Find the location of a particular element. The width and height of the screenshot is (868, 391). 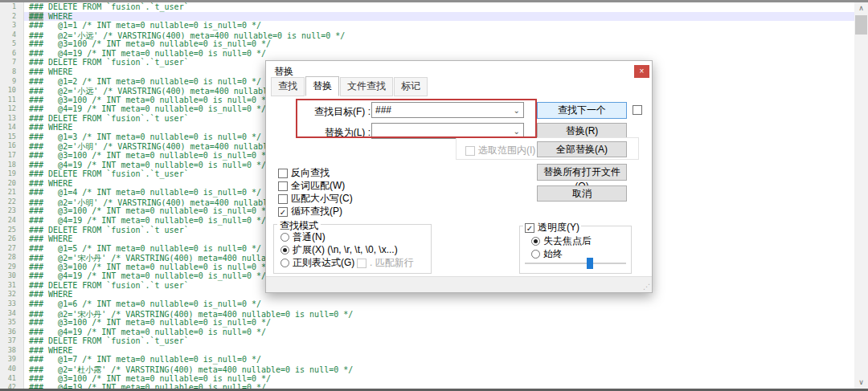

option-checkbox: 反向查找 is located at coordinates (304, 173).